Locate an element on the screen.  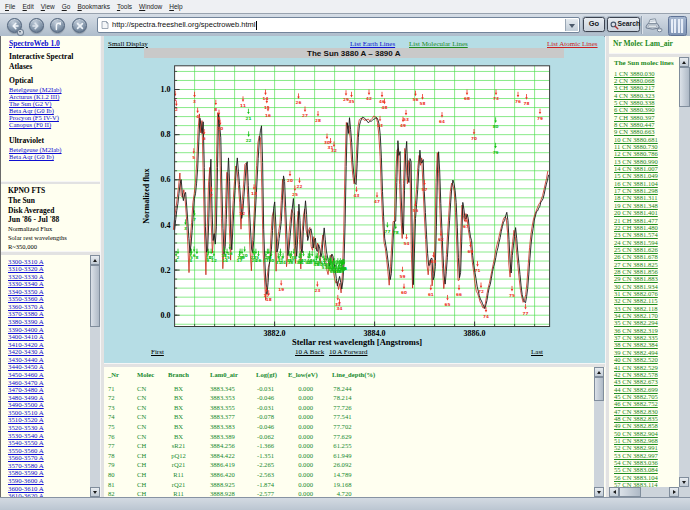
molec-line-link: 44 CN 3882.699 is located at coordinates (636, 390).